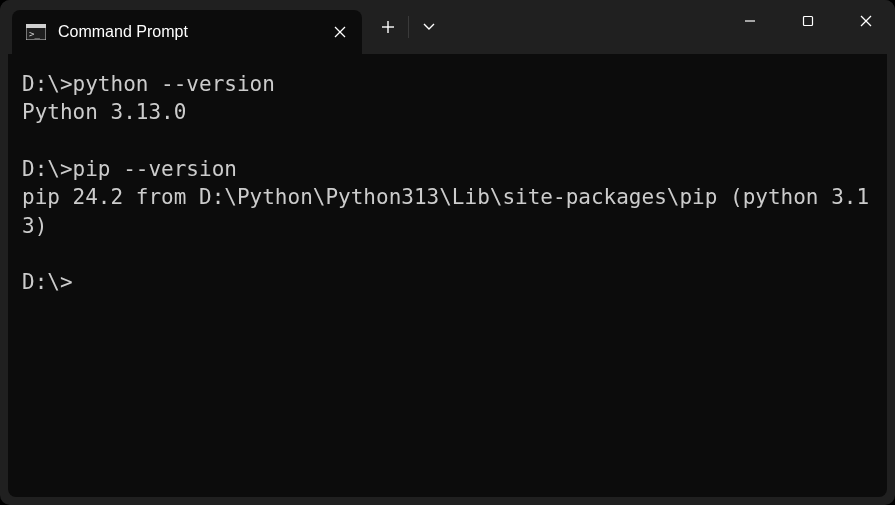 The image size is (895, 505). I want to click on titlebar: >_ Command Prompt, so click(448, 27).